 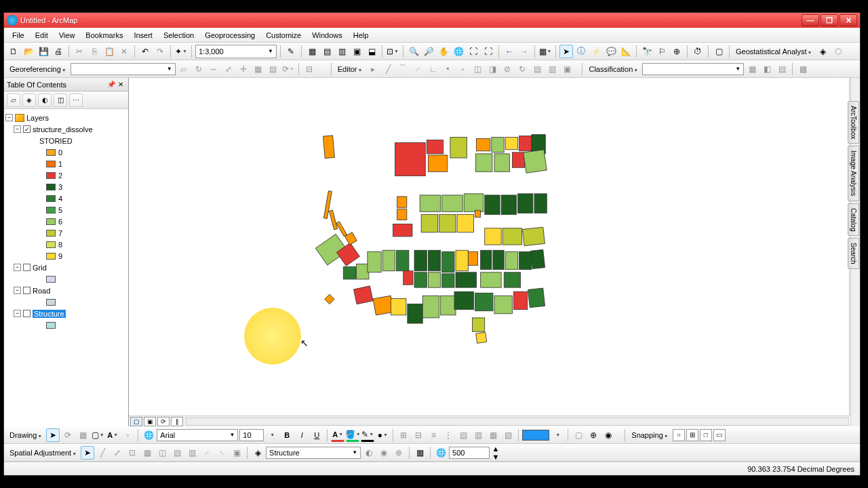 What do you see at coordinates (581, 52) in the screenshot?
I see `identify-icon: ⓘ` at bounding box center [581, 52].